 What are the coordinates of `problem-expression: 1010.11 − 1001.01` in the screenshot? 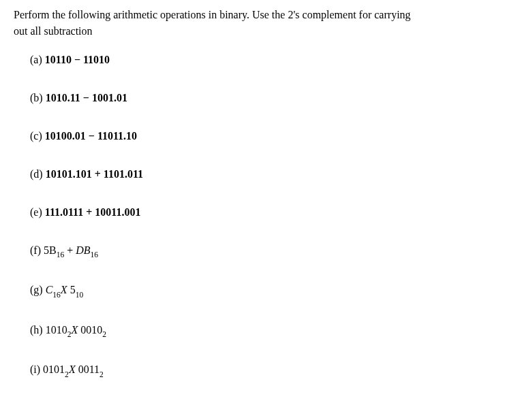 It's located at (87, 98).